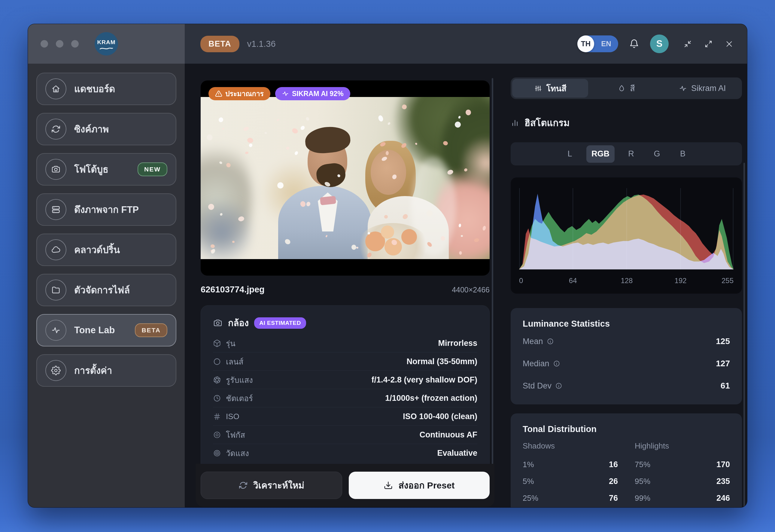  I want to click on sidebar-item-cloud-print: คลาวด์ปริ้น, so click(106, 250).